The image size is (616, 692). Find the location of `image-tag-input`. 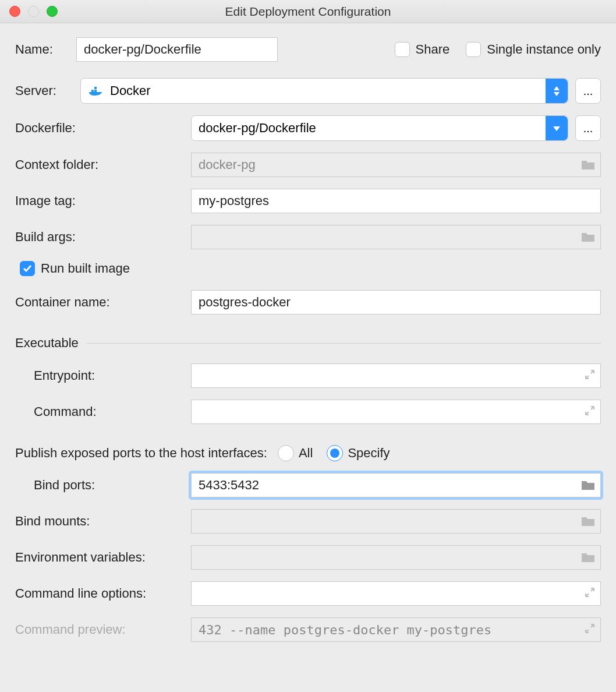

image-tag-input is located at coordinates (396, 201).